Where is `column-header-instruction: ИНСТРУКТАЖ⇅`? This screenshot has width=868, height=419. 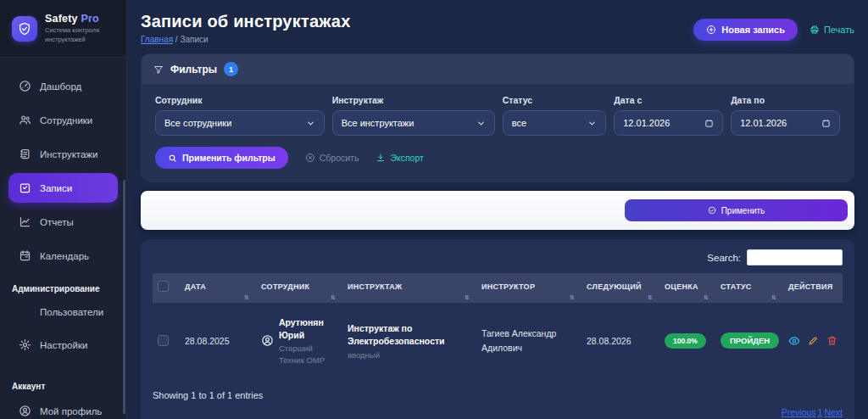 column-header-instruction: ИНСТРУКТАЖ⇅ is located at coordinates (409, 288).